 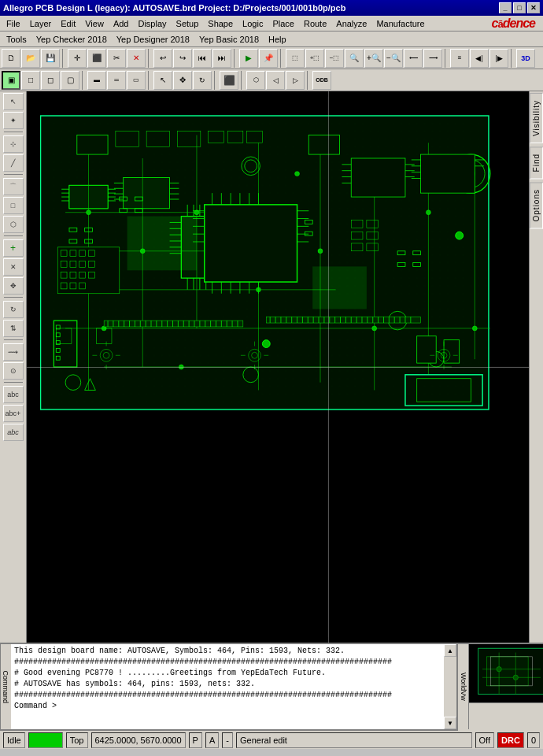 I want to click on lt-point: ✦, so click(x=13, y=120).